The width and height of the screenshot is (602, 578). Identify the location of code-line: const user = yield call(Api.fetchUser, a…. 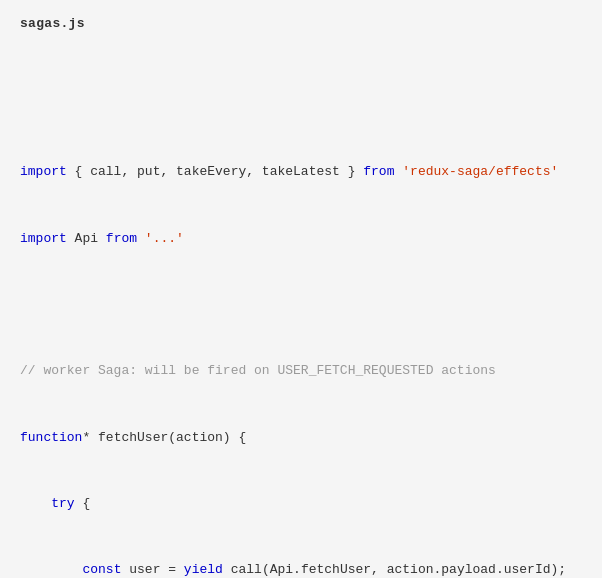
(301, 568).